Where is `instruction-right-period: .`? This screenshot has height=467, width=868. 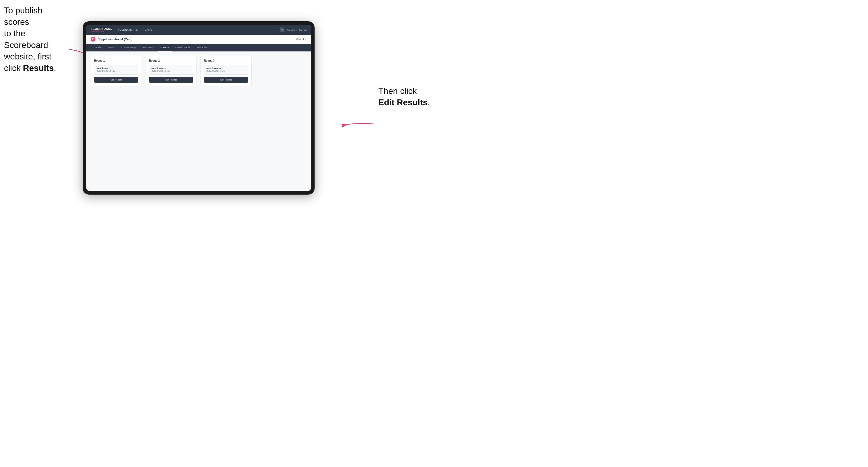 instruction-right-period: . is located at coordinates (429, 102).